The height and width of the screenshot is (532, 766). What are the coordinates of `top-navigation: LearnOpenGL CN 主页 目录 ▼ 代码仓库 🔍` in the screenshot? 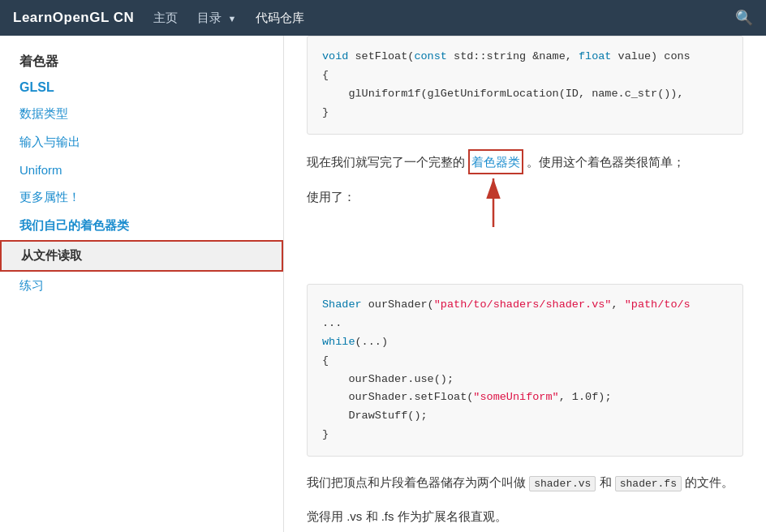 It's located at (383, 18).